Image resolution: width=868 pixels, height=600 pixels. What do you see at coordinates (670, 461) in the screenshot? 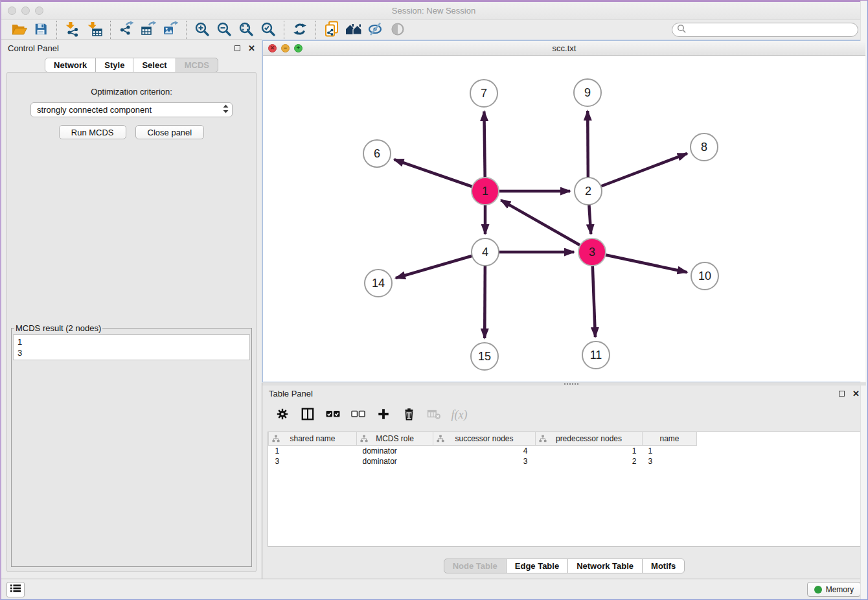
I see `cell-name: 3` at bounding box center [670, 461].